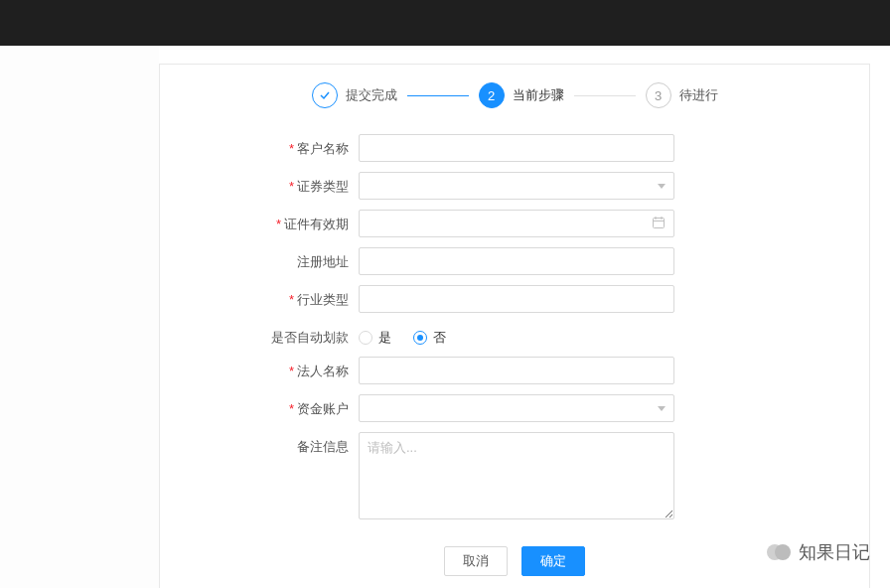  I want to click on radio-no: 否, so click(429, 338).